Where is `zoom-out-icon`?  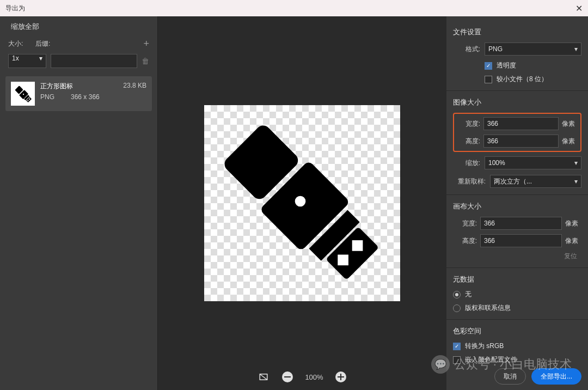
zoom-out-icon is located at coordinates (287, 377).